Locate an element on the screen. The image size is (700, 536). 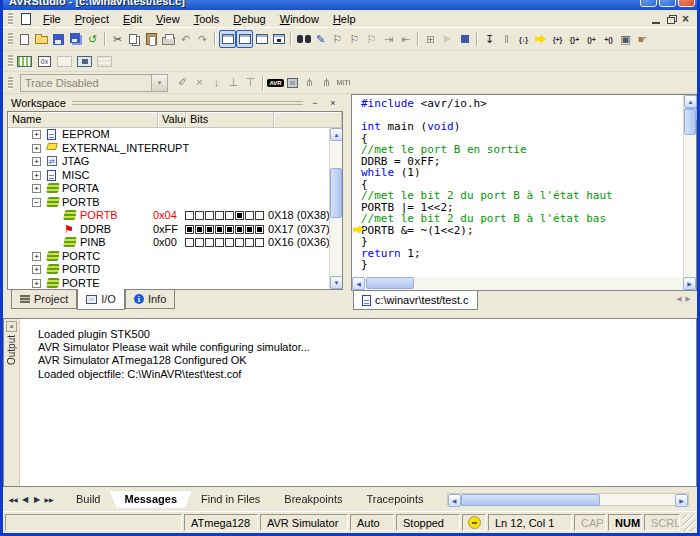
mdi-restore-icon is located at coordinates (671, 20).